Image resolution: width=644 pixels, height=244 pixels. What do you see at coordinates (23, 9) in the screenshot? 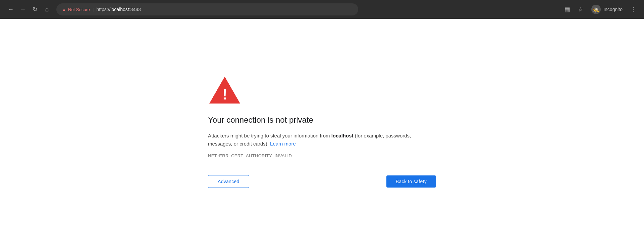
I see `forward-button: →` at bounding box center [23, 9].